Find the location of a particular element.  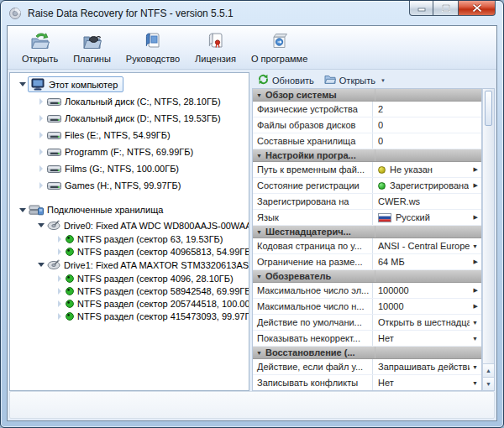

property-value: Запрашивать действи▼ is located at coordinates (427, 367).